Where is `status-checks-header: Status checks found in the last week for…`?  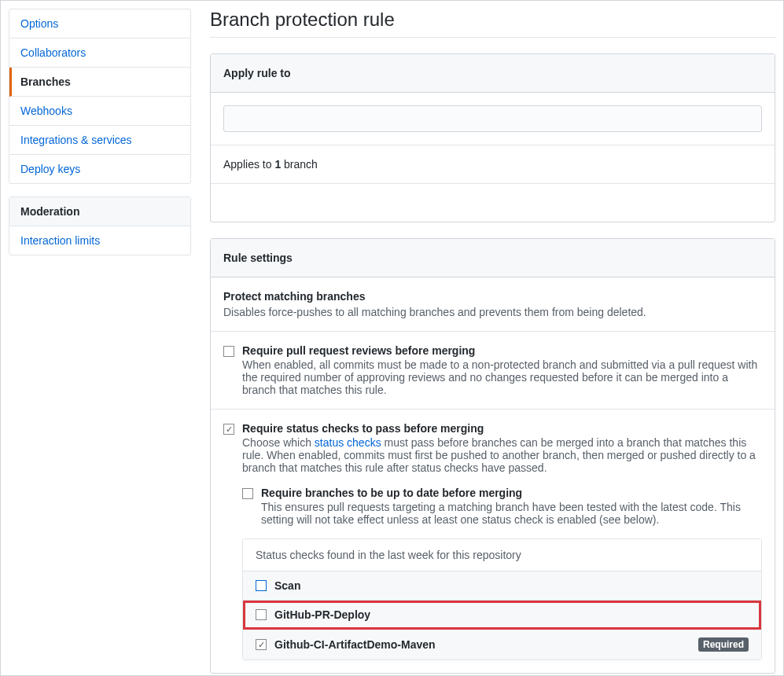 status-checks-header: Status checks found in the last week for… is located at coordinates (502, 555).